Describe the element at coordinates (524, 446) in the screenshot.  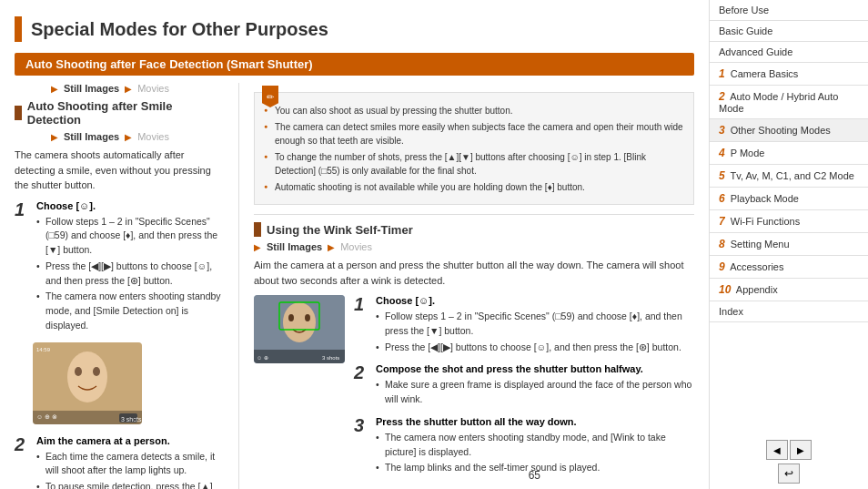
I see `wink-step-3: 3 Press the shutter button all the way d…` at that location.